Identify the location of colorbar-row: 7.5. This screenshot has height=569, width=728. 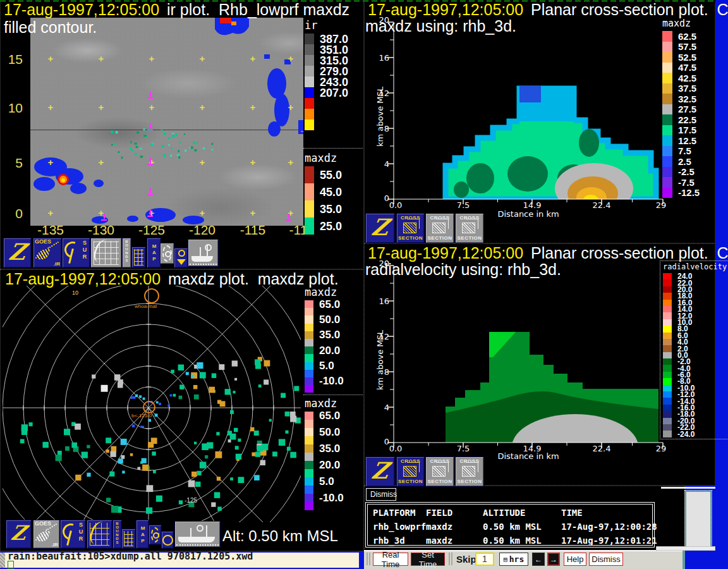
(681, 152).